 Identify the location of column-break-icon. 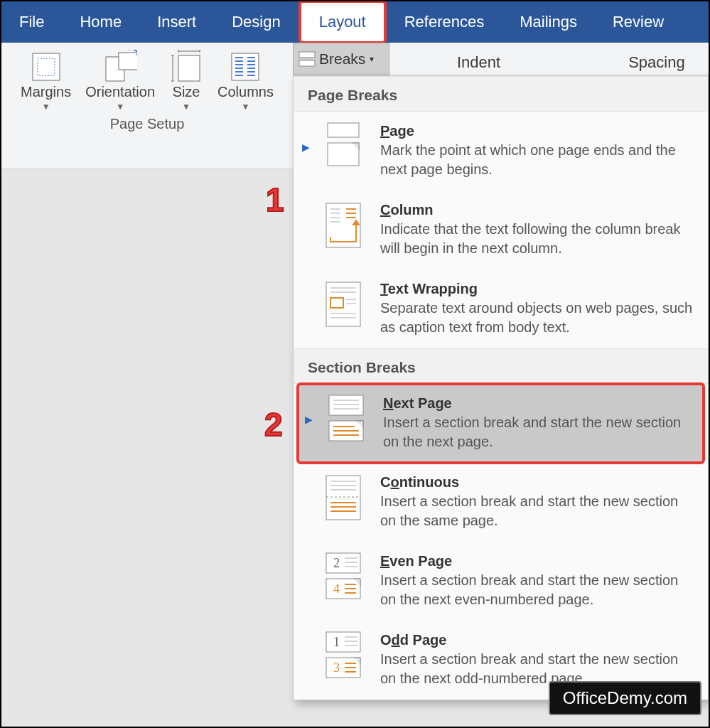
(345, 225).